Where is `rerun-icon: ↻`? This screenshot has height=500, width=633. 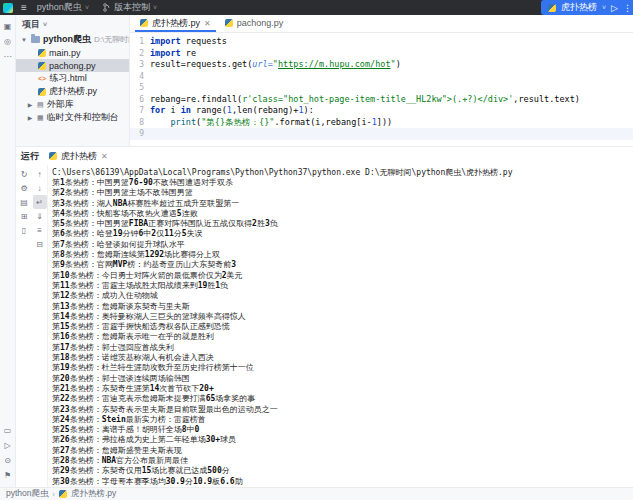 rerun-icon: ↻ is located at coordinates (24, 174).